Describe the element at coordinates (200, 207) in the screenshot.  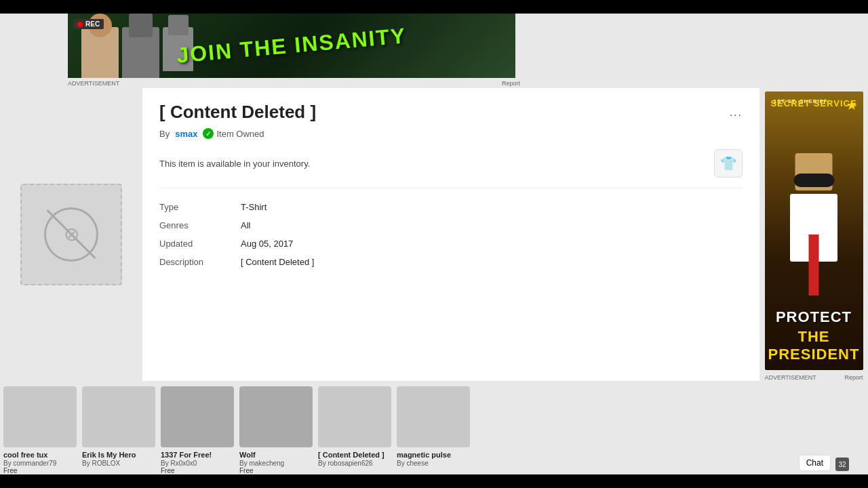
I see `type-label: Type` at that location.